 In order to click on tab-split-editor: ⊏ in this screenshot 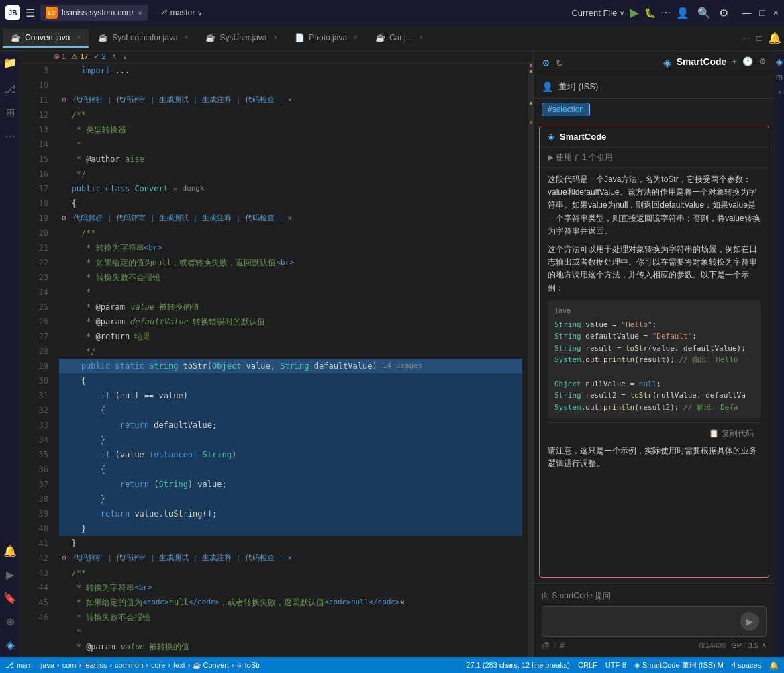, I will do `click(758, 38)`.